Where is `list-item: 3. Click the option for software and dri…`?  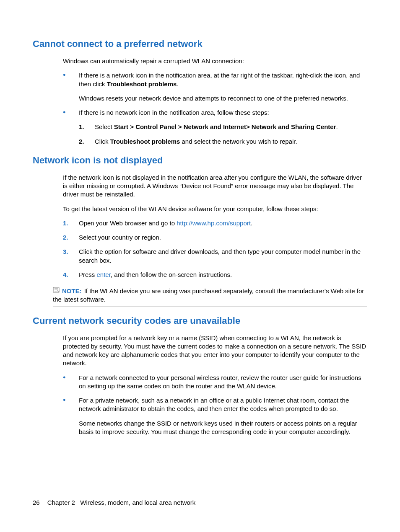
list-item: 3. Click the option for software and dri… is located at coordinates (215, 256).